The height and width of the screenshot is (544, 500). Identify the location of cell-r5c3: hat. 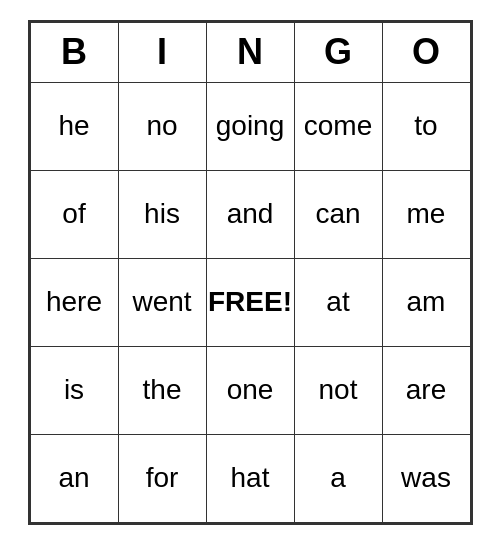
(250, 478).